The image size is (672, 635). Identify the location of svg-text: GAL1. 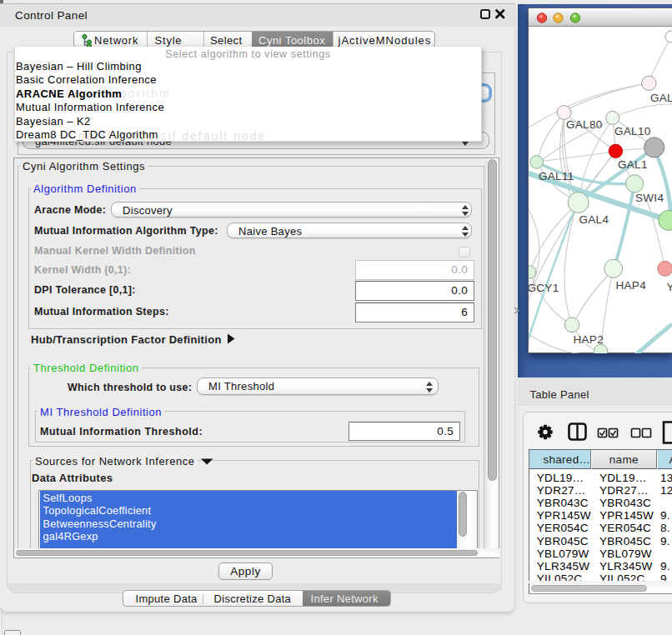
(633, 165).